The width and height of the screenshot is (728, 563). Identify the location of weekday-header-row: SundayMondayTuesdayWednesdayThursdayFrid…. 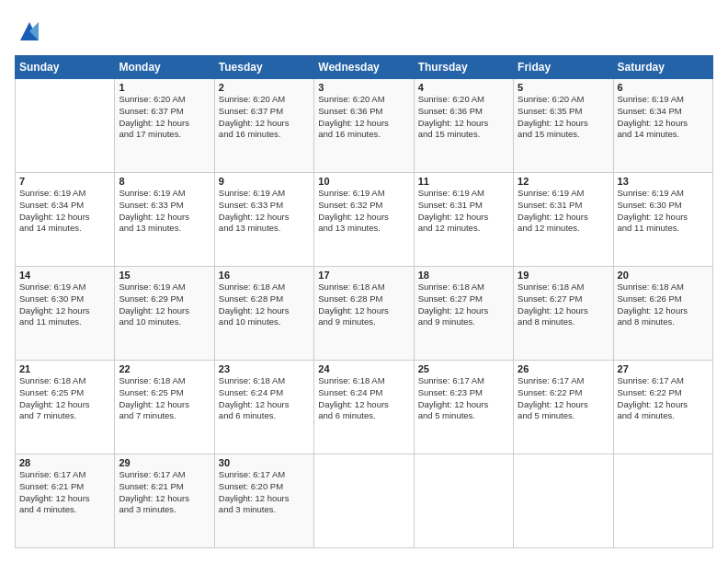
(364, 68).